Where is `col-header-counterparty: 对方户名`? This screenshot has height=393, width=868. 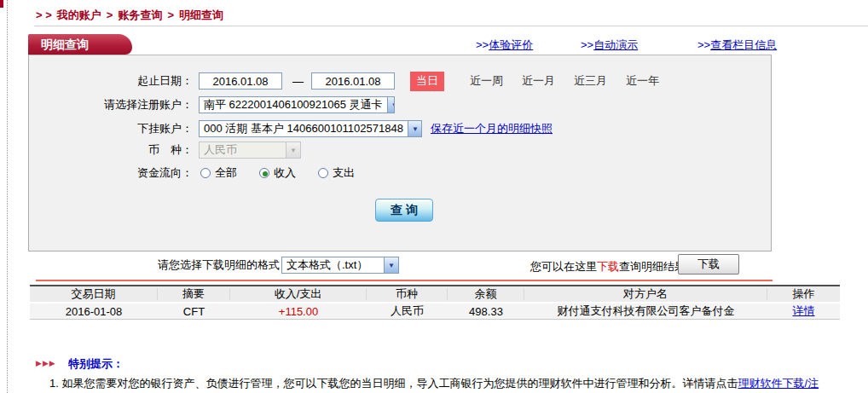
col-header-counterparty: 对方户名 is located at coordinates (646, 294).